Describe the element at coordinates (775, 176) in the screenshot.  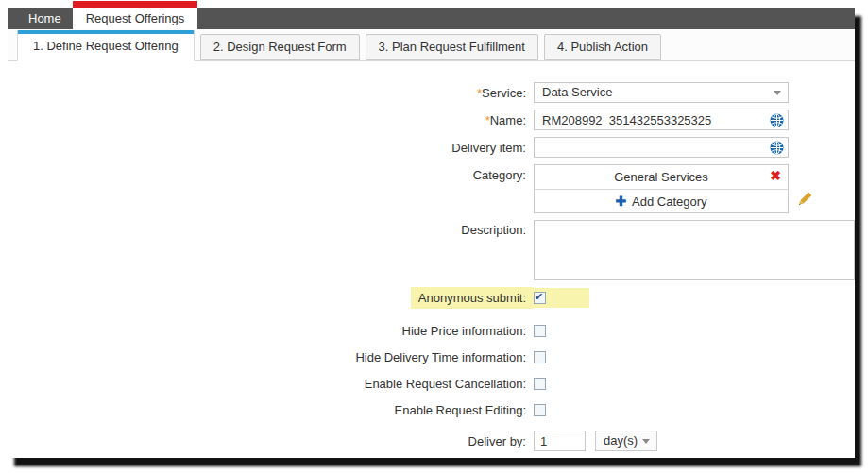
I see `remove-category-icon: ✖` at that location.